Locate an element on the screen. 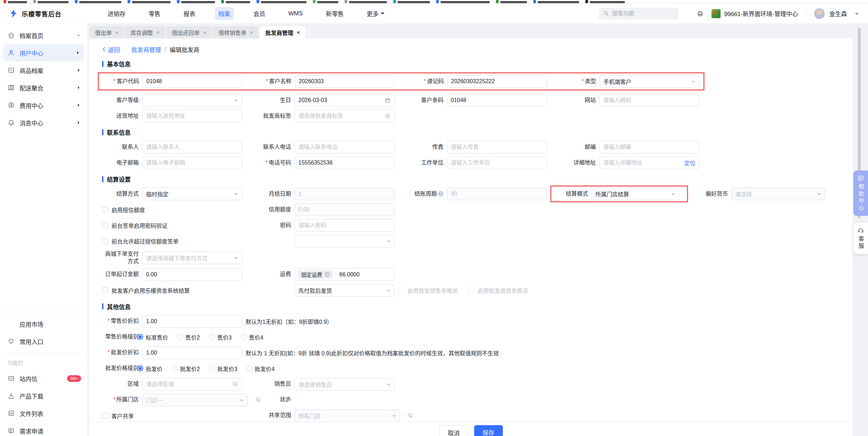 The width and height of the screenshot is (868, 436). printer-icon is located at coordinates (700, 14).